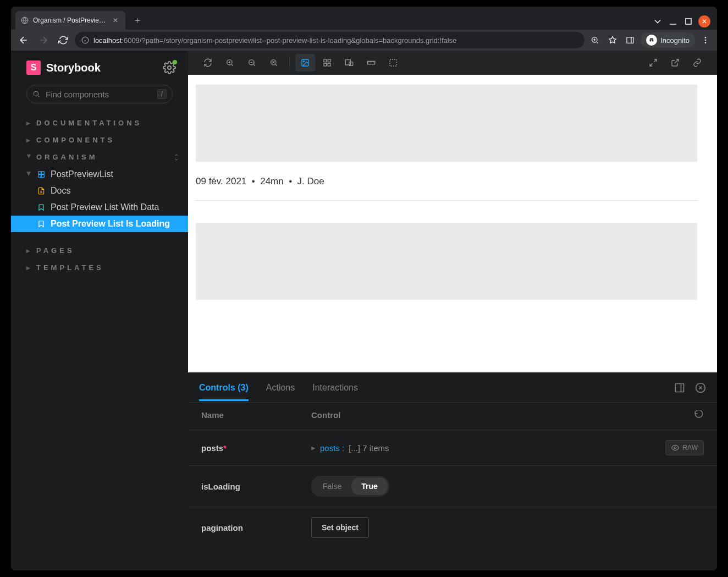 The image size is (728, 577). I want to click on header-control: Control, so click(326, 416).